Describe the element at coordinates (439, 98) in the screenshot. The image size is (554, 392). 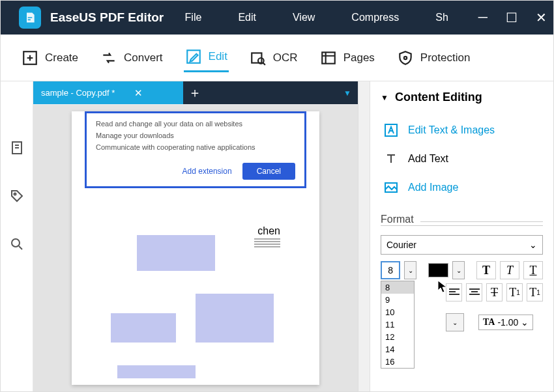
I see `panel-title: Content Editing` at that location.